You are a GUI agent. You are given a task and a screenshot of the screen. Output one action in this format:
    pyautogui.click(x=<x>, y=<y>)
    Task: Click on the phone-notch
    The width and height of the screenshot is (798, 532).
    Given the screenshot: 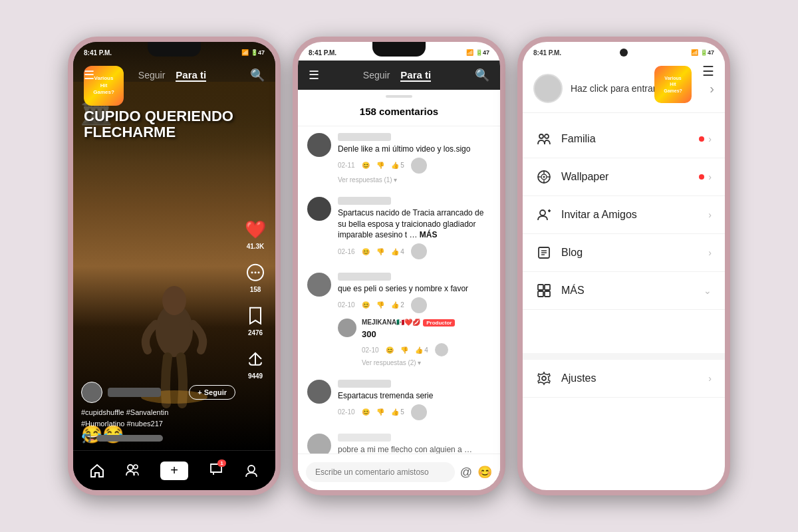 What is the action you would take?
    pyautogui.click(x=174, y=49)
    